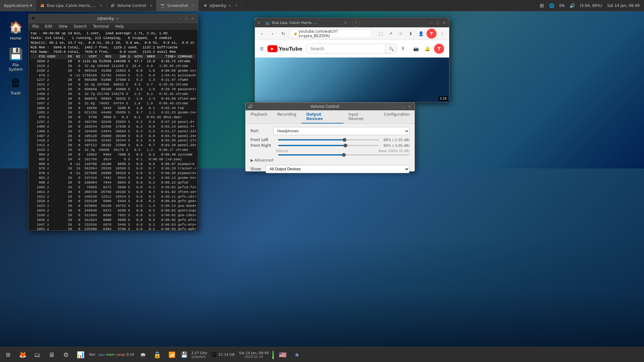 The width and height of the screenshot is (644, 362). Describe the element at coordinates (193, 19) in the screenshot. I see `terminal-close-btn: ✕` at that location.